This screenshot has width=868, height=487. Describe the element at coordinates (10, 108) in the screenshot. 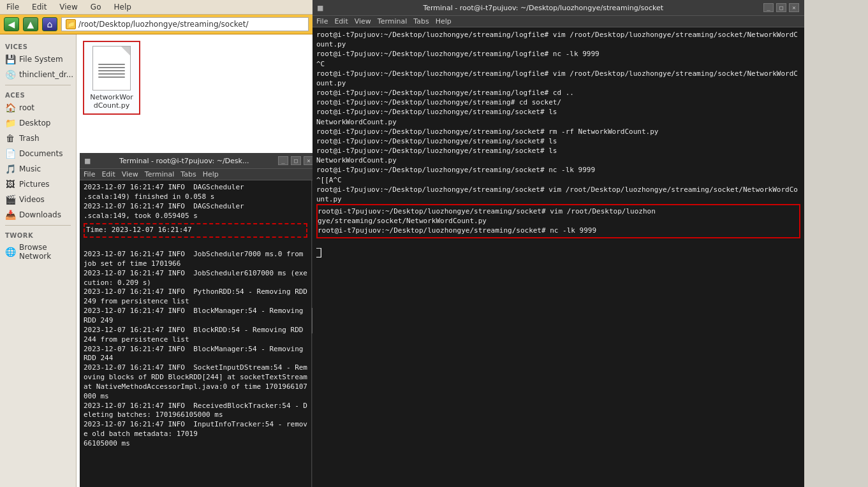

I see `root-icon: 🏠` at that location.